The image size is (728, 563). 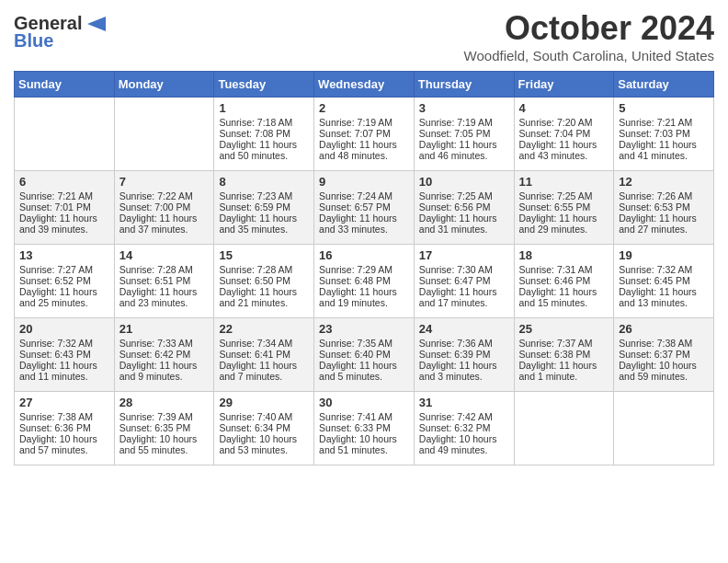 What do you see at coordinates (664, 207) in the screenshot?
I see `day-info: Sunset: 6:53 PM` at bounding box center [664, 207].